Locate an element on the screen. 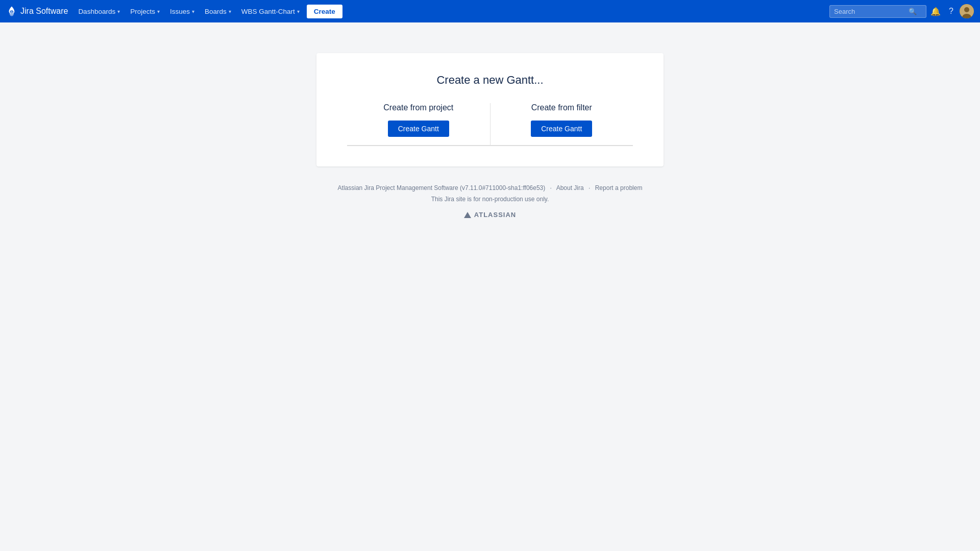 The image size is (980, 551). issues-chevron-icon: ▾ is located at coordinates (193, 11).